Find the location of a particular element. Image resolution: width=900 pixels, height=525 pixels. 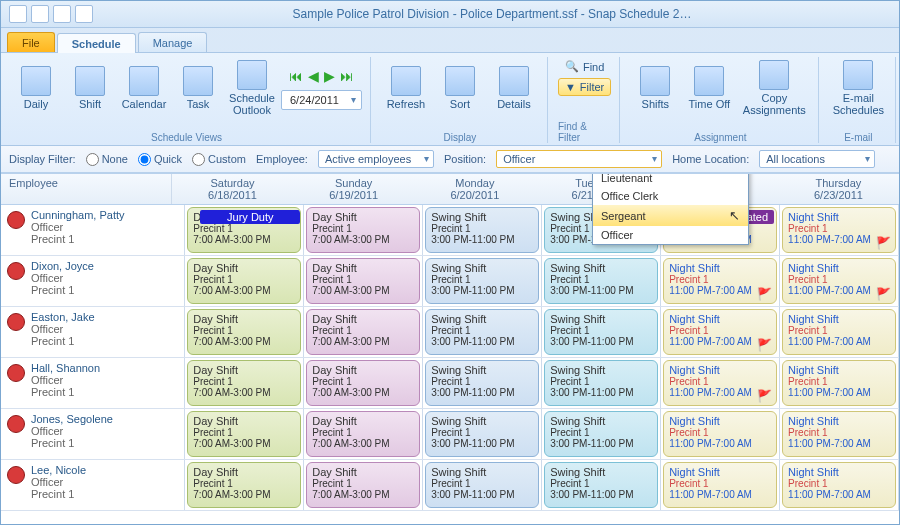

copy-assignments-button: Copy Assignments is located at coordinates (774, 88).